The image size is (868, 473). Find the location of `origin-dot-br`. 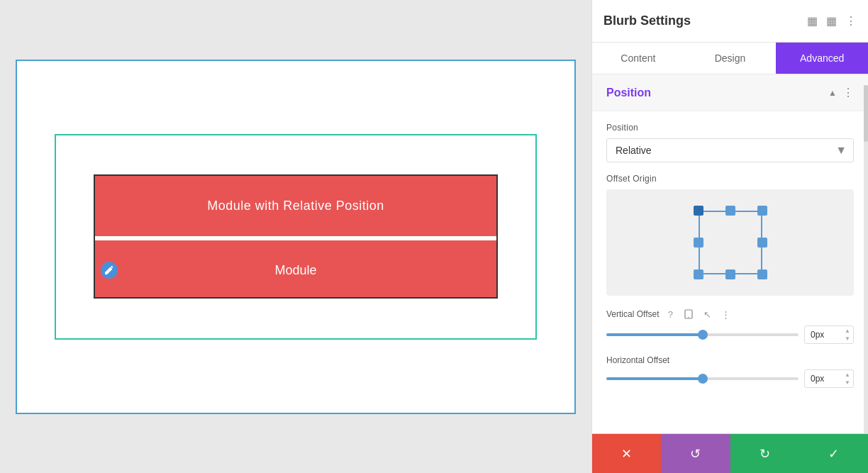

origin-dot-br is located at coordinates (762, 274).